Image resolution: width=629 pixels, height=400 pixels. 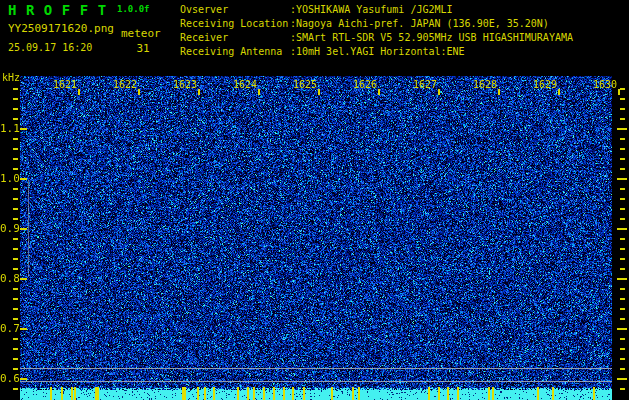 What do you see at coordinates (420, 24) in the screenshot?
I see `station-info-value: :Nagoya Aichi-pref. JAPAN (136.90E, 35.2…` at bounding box center [420, 24].